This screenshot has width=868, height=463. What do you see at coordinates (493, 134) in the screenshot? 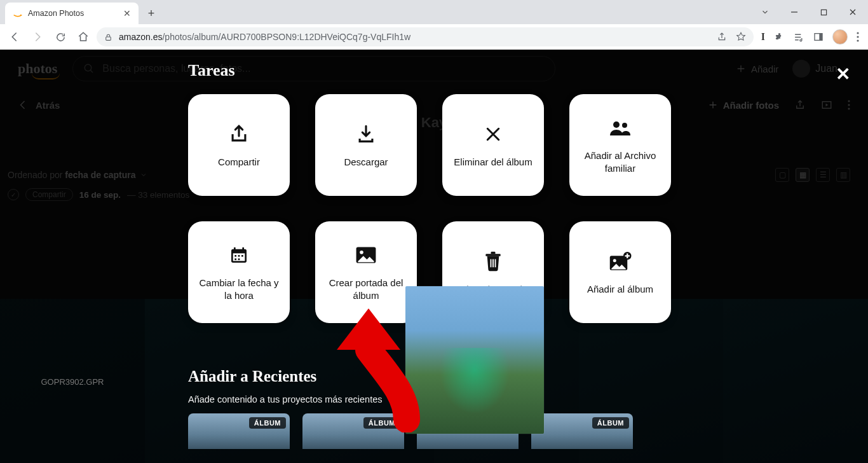
I see `close-icon` at bounding box center [493, 134].